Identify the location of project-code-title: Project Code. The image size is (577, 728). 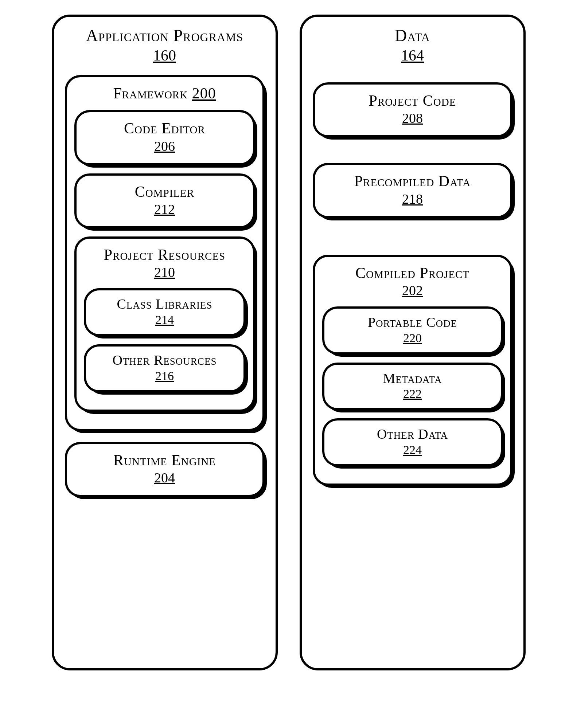
(413, 101).